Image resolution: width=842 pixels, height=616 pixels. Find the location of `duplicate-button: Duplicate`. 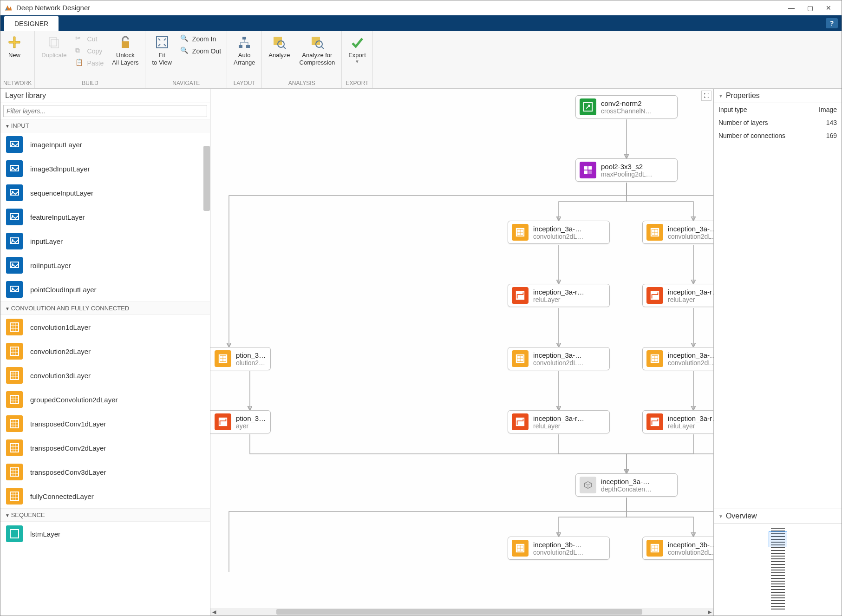

duplicate-button: Duplicate is located at coordinates (54, 47).